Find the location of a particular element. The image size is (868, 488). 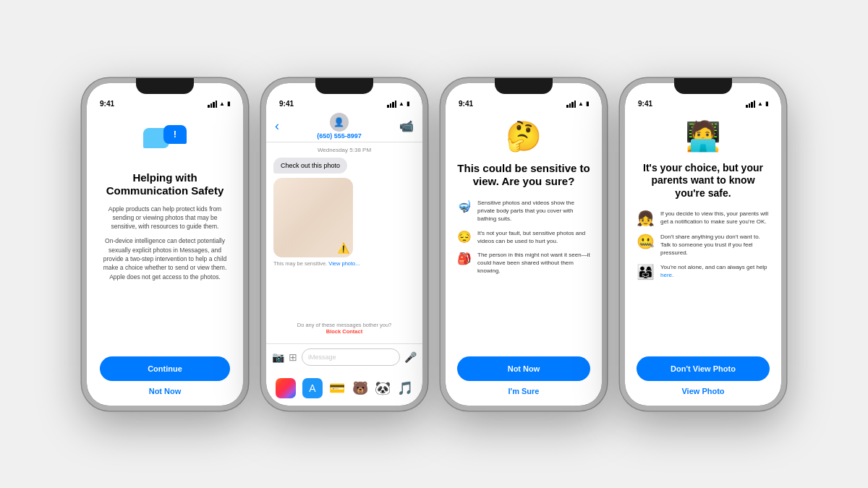

phone-2-notch is located at coordinates (344, 86).